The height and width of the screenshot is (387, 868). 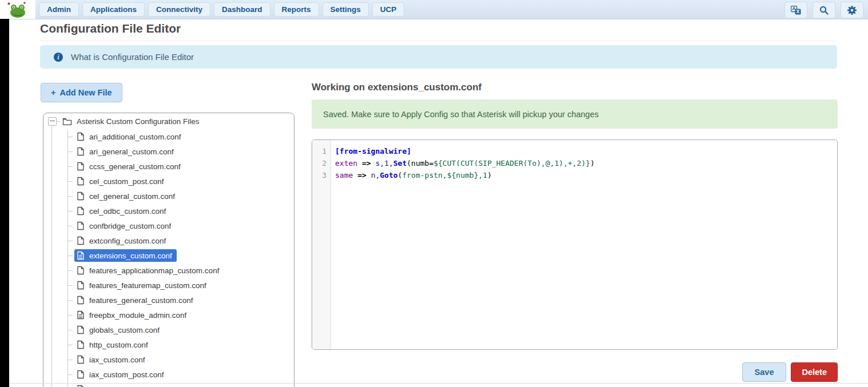 I want to click on search-icon, so click(x=824, y=10).